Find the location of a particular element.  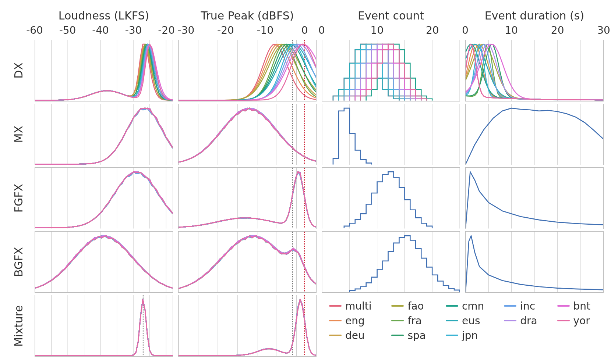

legend-item-eus: eus is located at coordinates (470, 321).